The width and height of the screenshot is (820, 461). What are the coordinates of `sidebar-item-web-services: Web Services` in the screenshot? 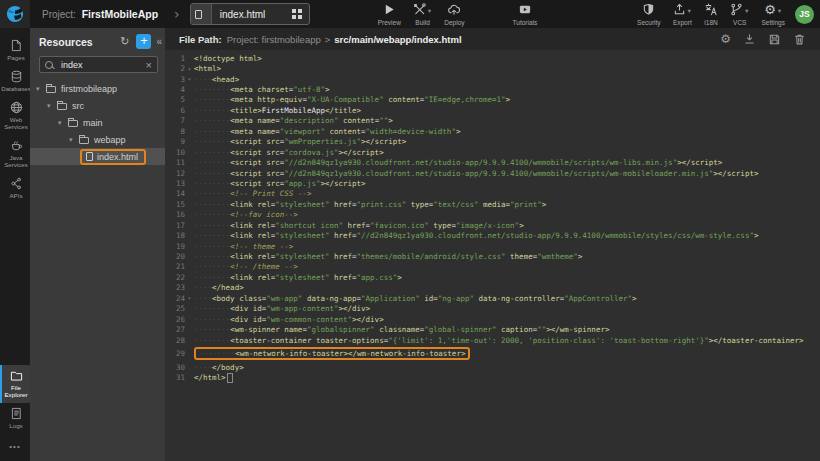 It's located at (15, 116).